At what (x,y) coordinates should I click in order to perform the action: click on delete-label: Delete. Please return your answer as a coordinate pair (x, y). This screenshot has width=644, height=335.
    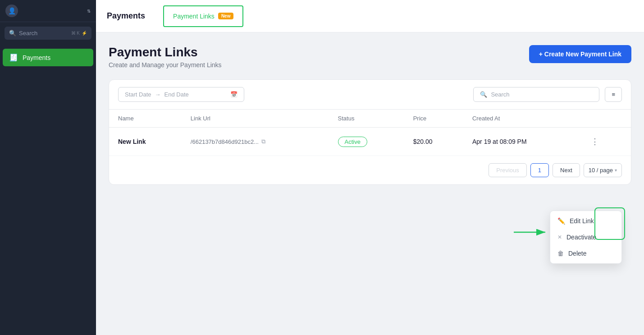
    Looking at the image, I should click on (577, 253).